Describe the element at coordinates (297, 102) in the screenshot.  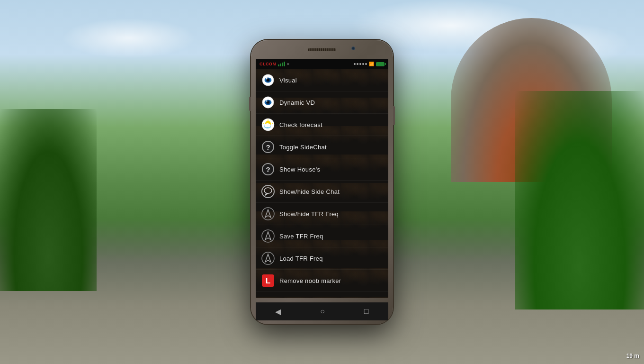
I see `dynamic-vd-label: Dynamic VD` at that location.